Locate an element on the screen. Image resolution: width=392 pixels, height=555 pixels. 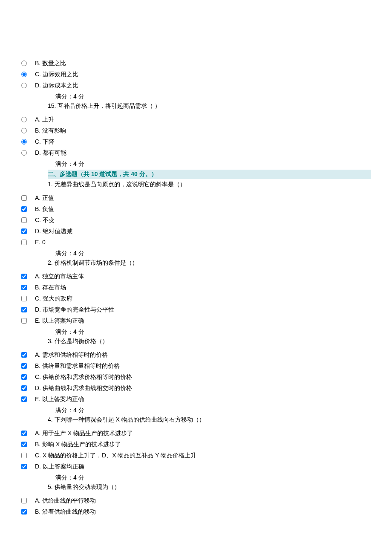
m1-checkbox-d is located at coordinates (24, 231).